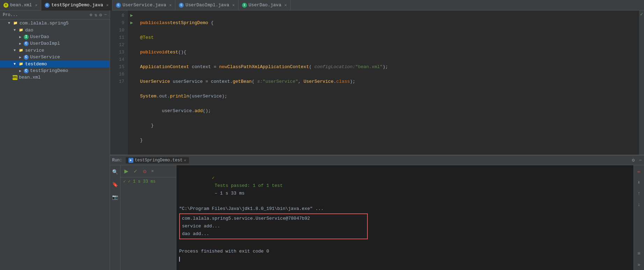 This screenshot has width=644, height=270. What do you see at coordinates (101, 15) in the screenshot?
I see `settings-icon: ⚙` at bounding box center [101, 15].